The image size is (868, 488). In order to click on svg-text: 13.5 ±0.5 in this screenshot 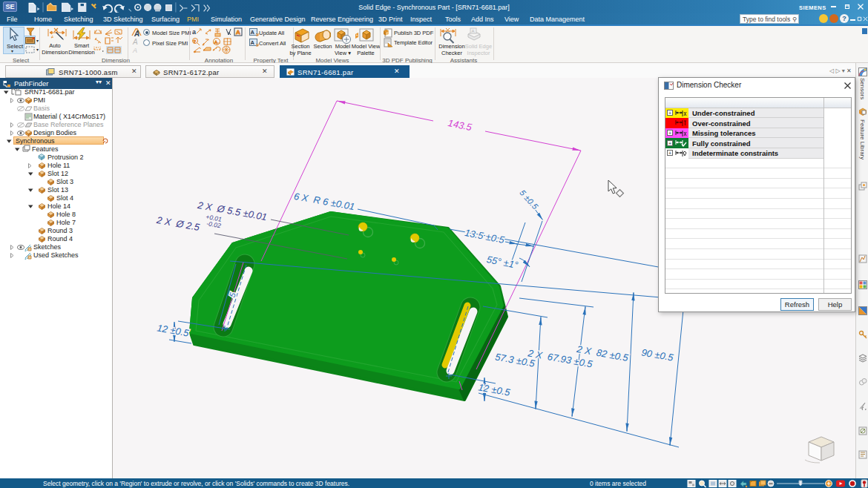, I will do `click(485, 236)`.